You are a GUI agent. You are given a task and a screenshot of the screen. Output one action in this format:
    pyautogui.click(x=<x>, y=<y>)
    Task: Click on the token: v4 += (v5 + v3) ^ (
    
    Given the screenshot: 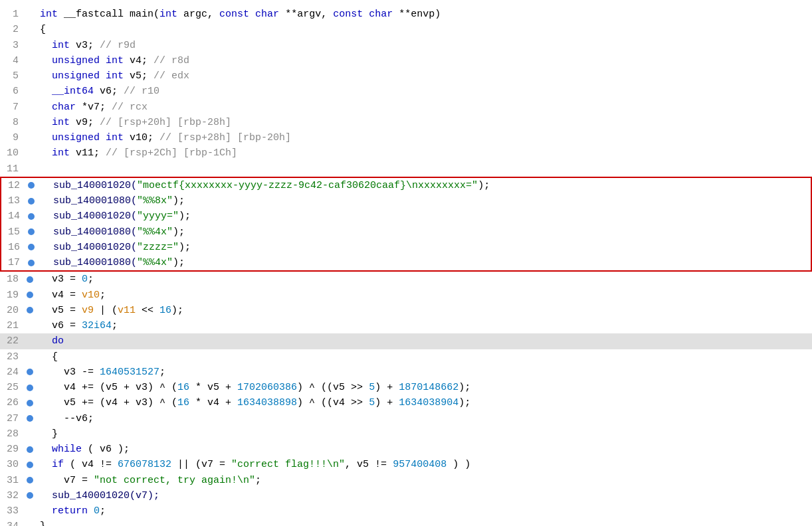 What is the action you would take?
    pyautogui.click(x=109, y=388)
    